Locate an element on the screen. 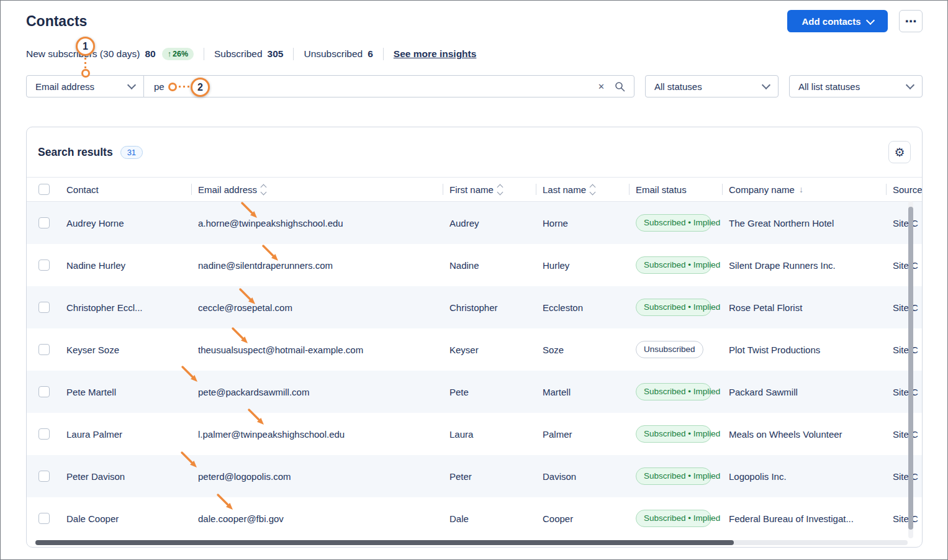  company-name: Logopolis Inc. is located at coordinates (805, 477).